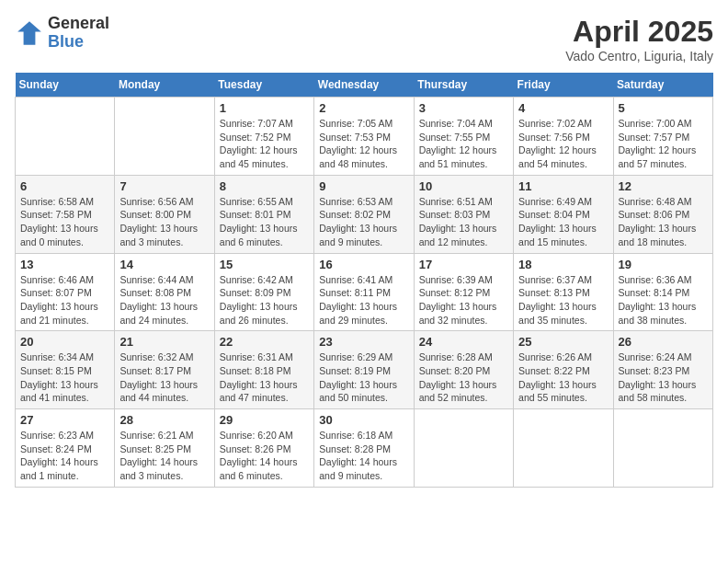 This screenshot has width=728, height=563. I want to click on day-info: Sunrise: 6:39 AM Sunset: 8:12 PM Dayligh…, so click(463, 300).